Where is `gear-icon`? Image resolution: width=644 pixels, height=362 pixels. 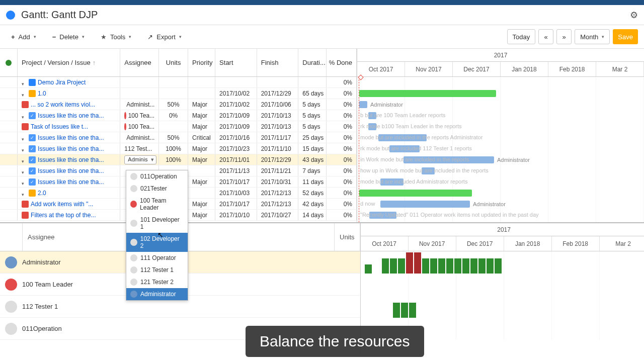 gear-icon is located at coordinates (634, 15).